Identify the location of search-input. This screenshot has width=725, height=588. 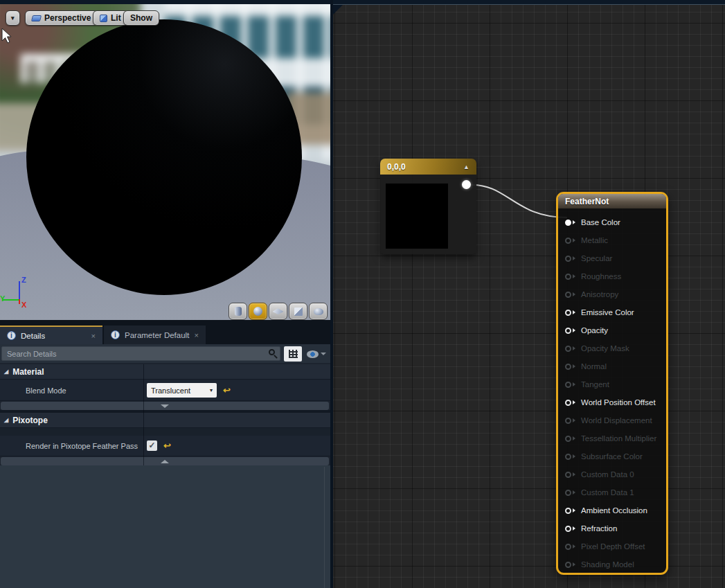
(141, 353).